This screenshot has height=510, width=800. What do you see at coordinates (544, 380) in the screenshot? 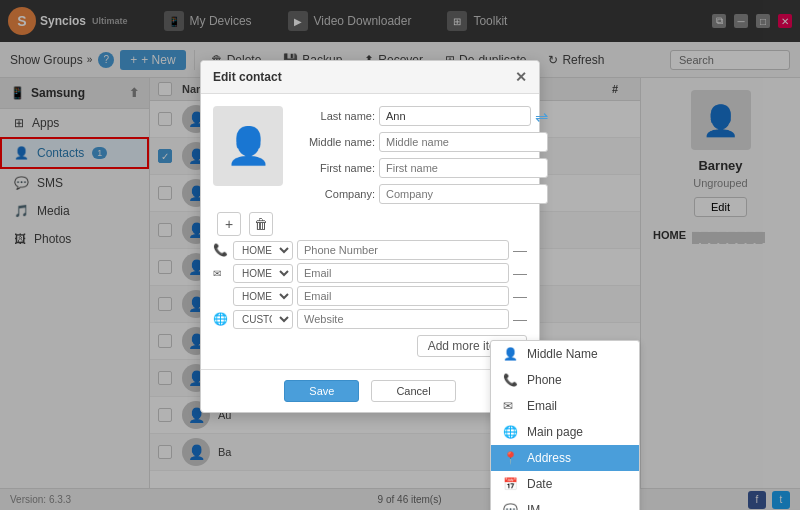
I see `dropdown-phone-label: Phone` at bounding box center [544, 380].